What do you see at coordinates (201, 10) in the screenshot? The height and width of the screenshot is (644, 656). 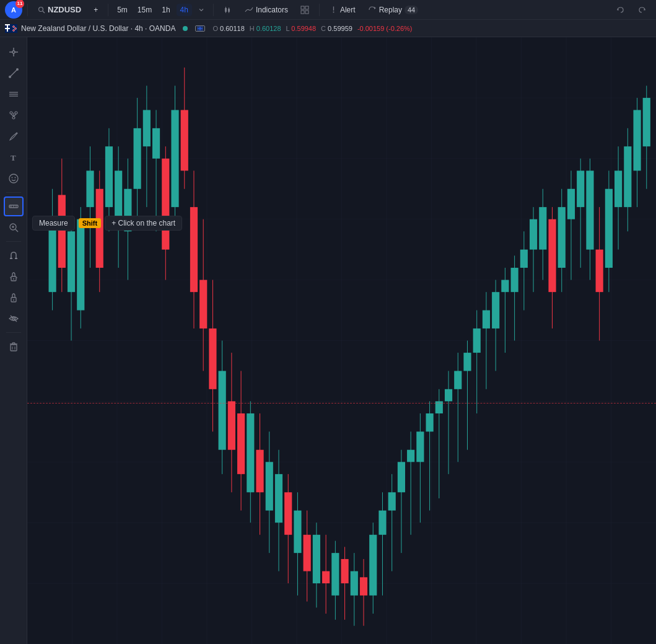 I see `chevron-down-icon` at bounding box center [201, 10].